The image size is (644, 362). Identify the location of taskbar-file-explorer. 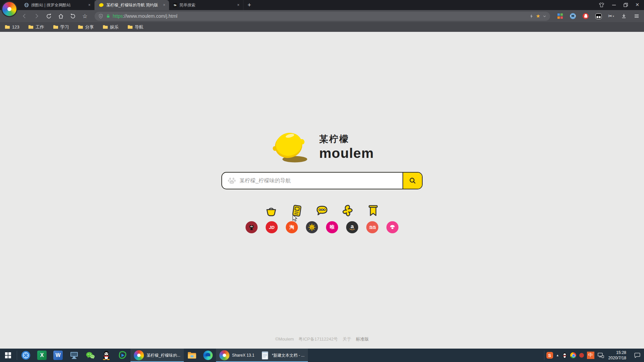
(192, 355).